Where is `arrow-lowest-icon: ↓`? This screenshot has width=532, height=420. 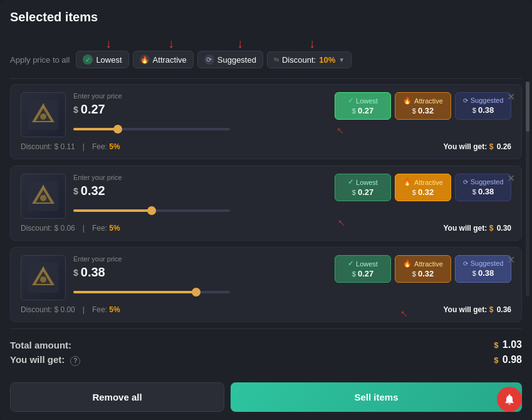
arrow-lowest-icon: ↓ is located at coordinates (108, 43).